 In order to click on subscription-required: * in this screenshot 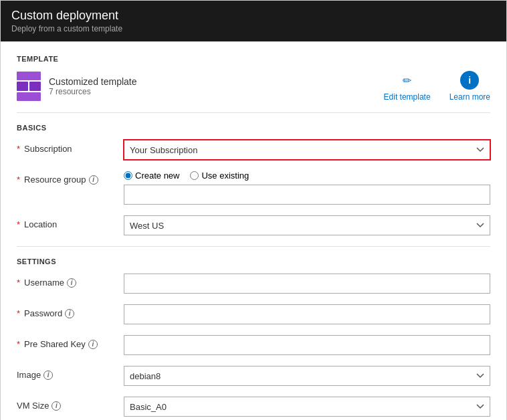, I will do `click(19, 148)`.